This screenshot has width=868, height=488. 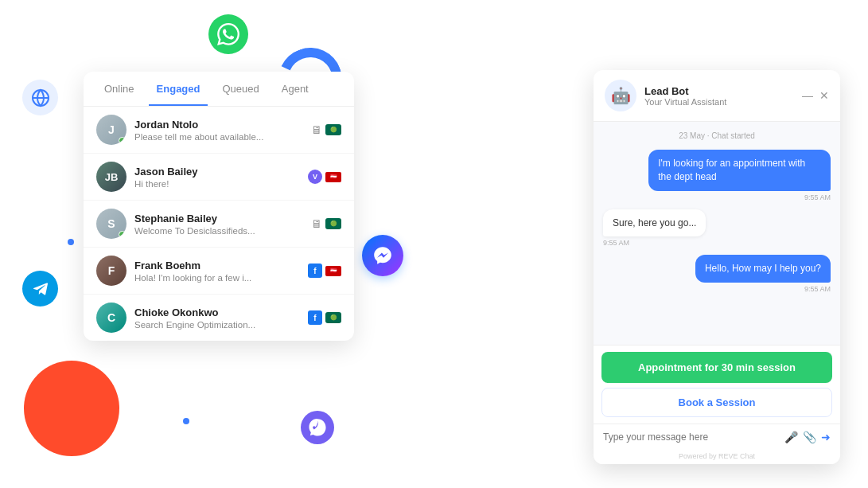 What do you see at coordinates (111, 318) in the screenshot?
I see `avatar-chioke: C` at bounding box center [111, 318].